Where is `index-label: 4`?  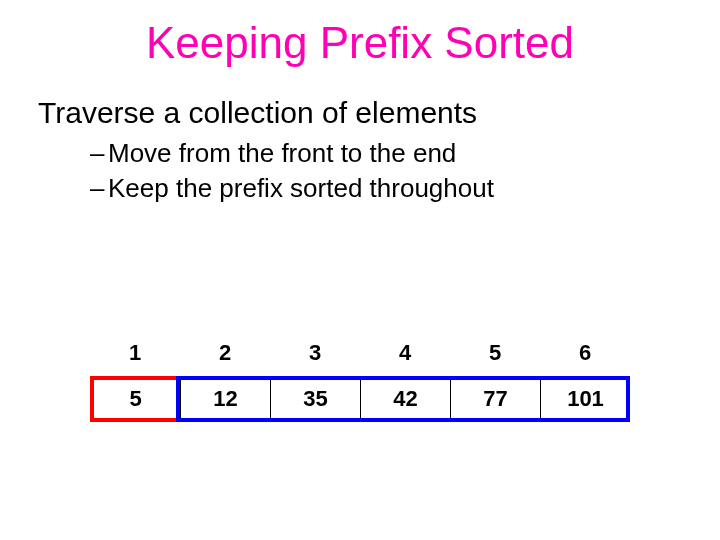 index-label: 4 is located at coordinates (405, 353).